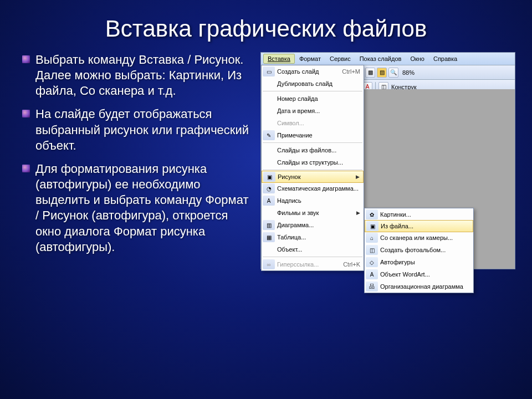  I want to click on insert-menu-item: Слайды из структуры..., so click(313, 162).